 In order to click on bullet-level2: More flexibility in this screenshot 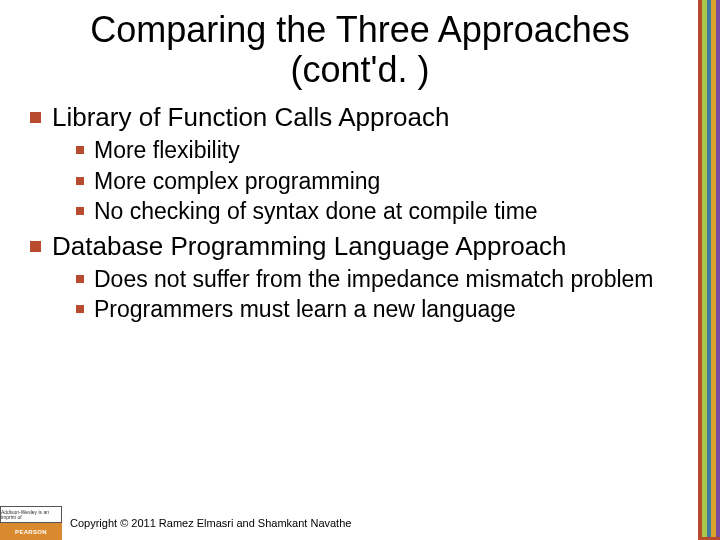, I will do `click(386, 151)`.